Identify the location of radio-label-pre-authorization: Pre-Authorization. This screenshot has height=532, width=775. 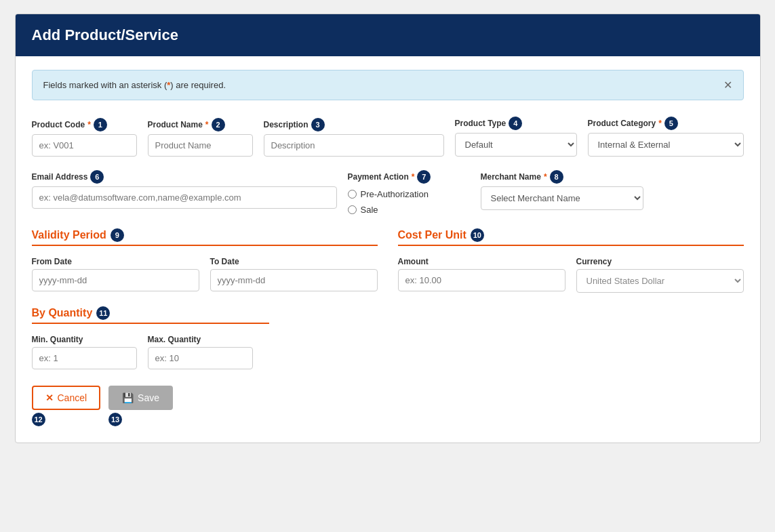
(395, 194).